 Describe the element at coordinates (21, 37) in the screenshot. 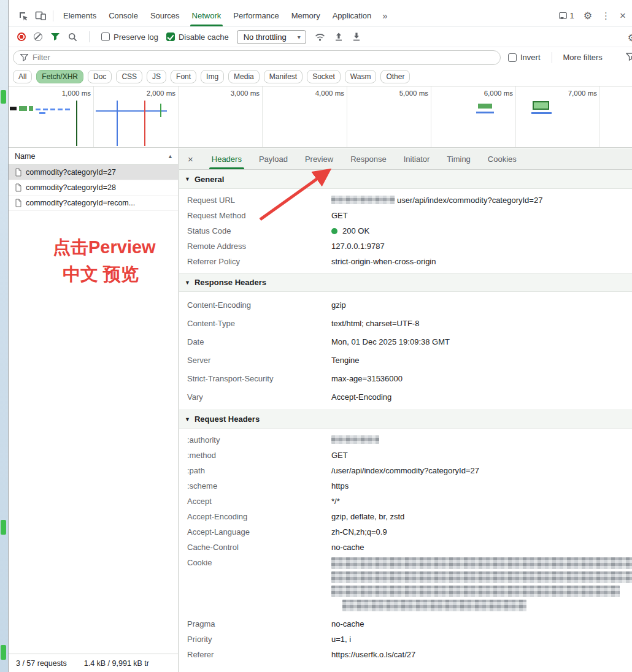

I see `record-network-log-icon` at that location.